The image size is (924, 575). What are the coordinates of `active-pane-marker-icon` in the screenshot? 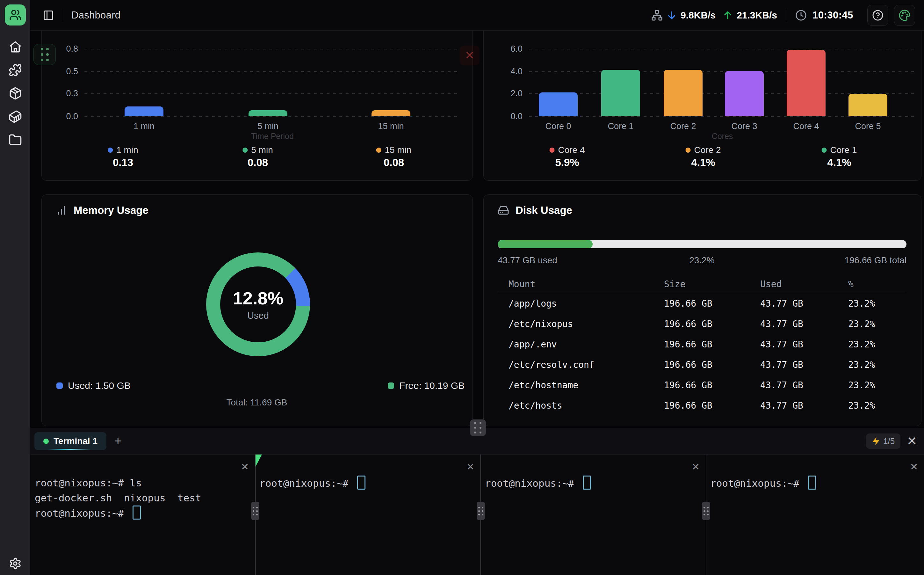 It's located at (258, 461).